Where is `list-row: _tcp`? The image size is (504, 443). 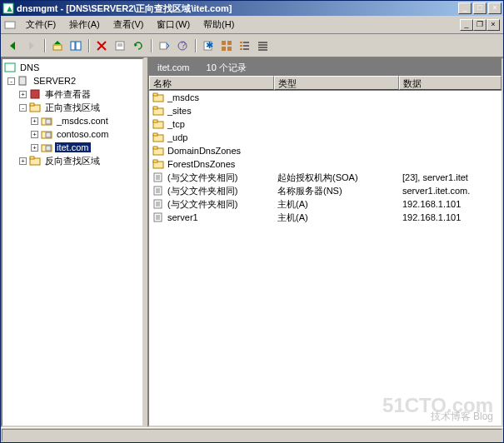
list-row: _tcp is located at coordinates (325, 124).